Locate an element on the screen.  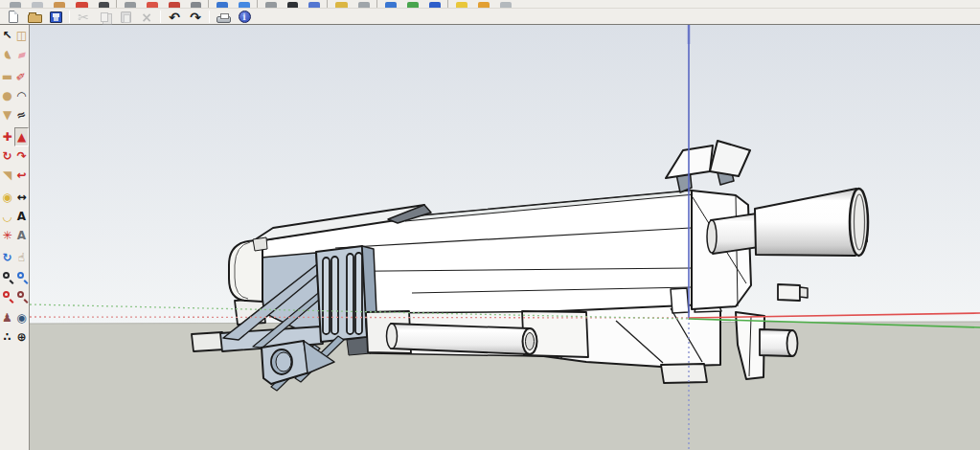
look-around-tool: ◉ is located at coordinates (21, 318).